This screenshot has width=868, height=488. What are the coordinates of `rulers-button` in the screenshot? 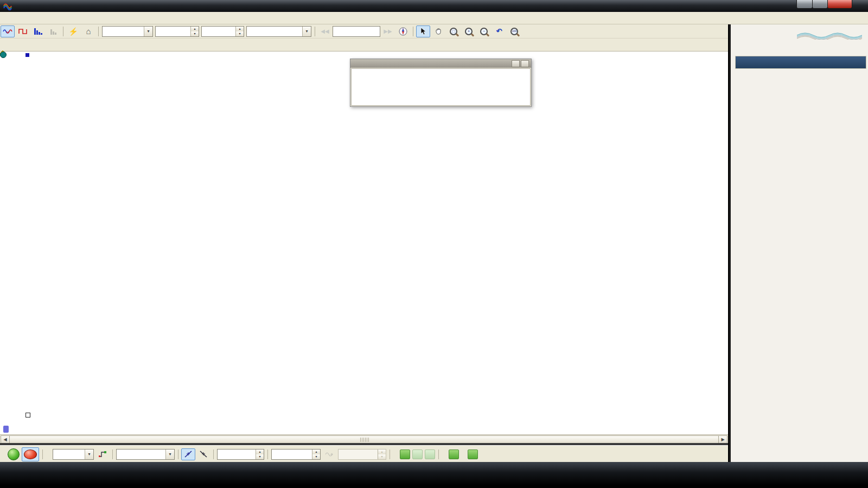 It's located at (454, 454).